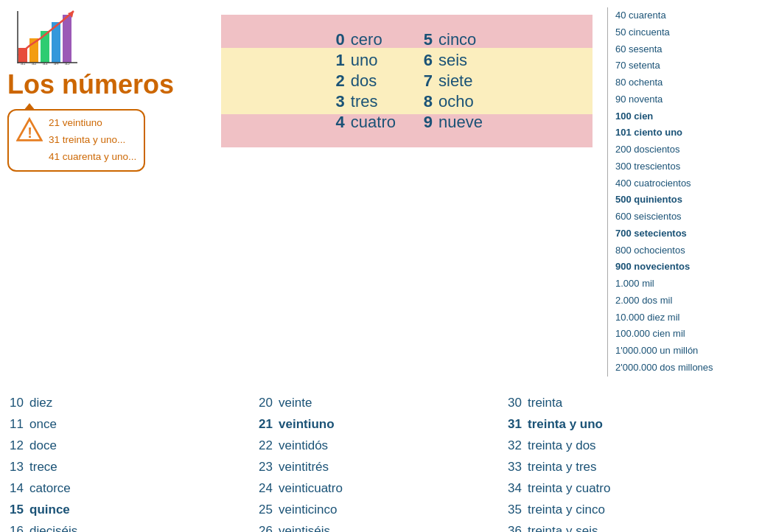  I want to click on left-panel: a1 a2 a3 a4 a5 Los números ! 21 veintiun…, so click(107, 90).